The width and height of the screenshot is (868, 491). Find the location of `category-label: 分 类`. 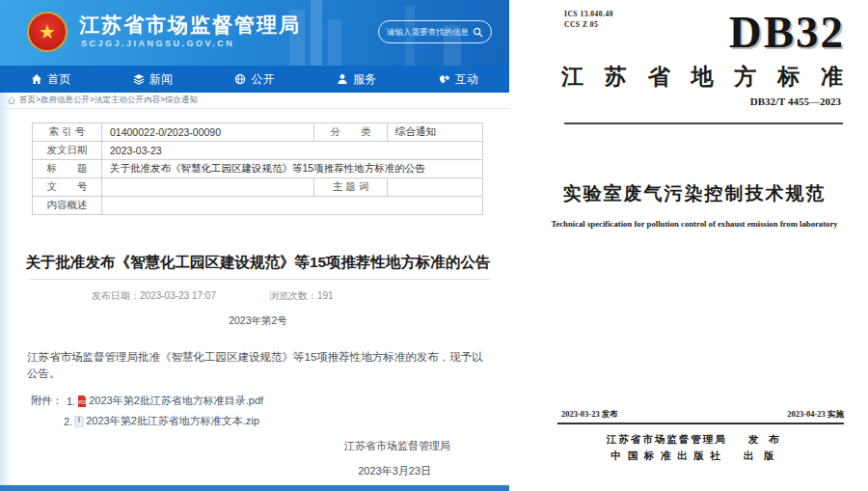

category-label: 分 类 is located at coordinates (351, 133).